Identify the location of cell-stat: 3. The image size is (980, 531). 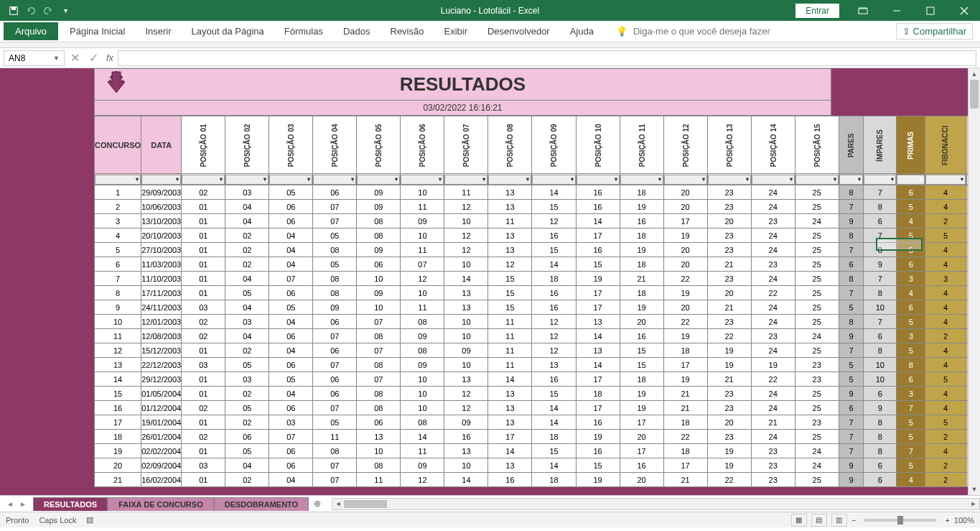
(911, 394).